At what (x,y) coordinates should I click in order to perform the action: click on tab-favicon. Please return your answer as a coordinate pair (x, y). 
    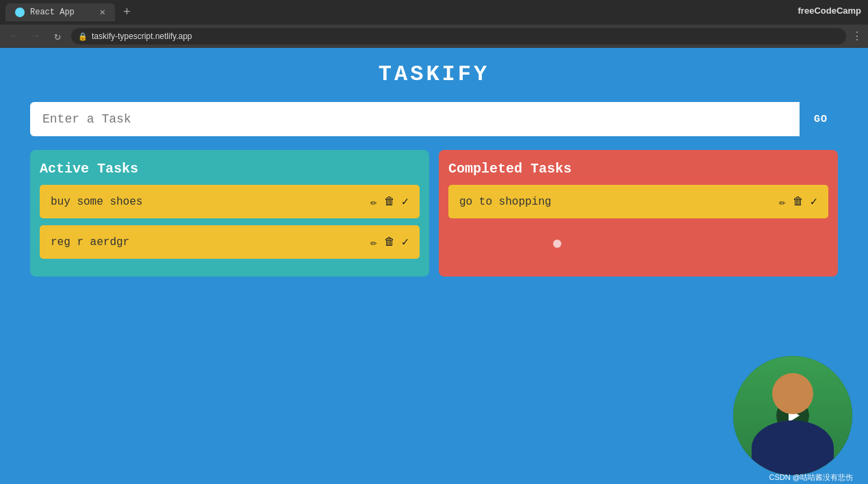
    Looking at the image, I should click on (20, 12).